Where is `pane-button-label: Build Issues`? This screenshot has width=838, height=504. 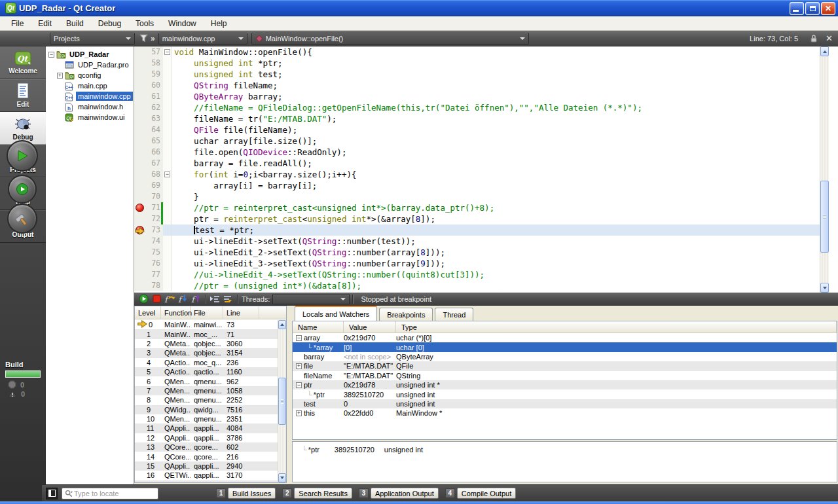 pane-button-label: Build Issues is located at coordinates (251, 494).